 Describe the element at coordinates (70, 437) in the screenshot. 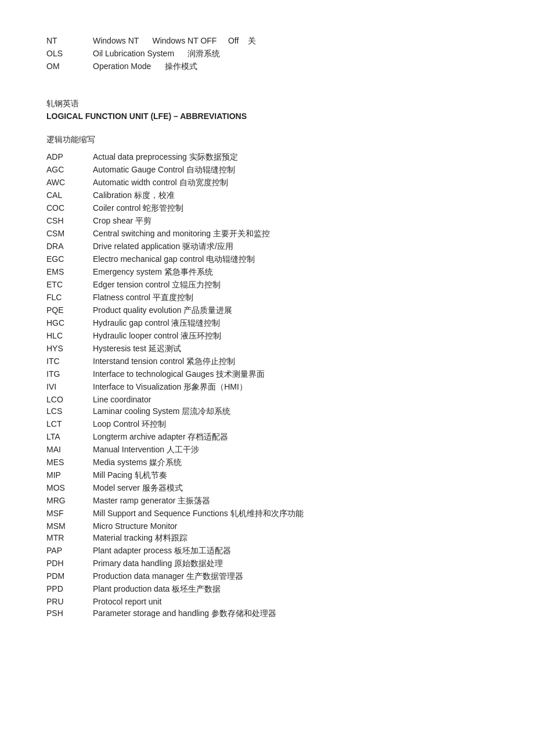

I see `abbr-code: LTA` at that location.